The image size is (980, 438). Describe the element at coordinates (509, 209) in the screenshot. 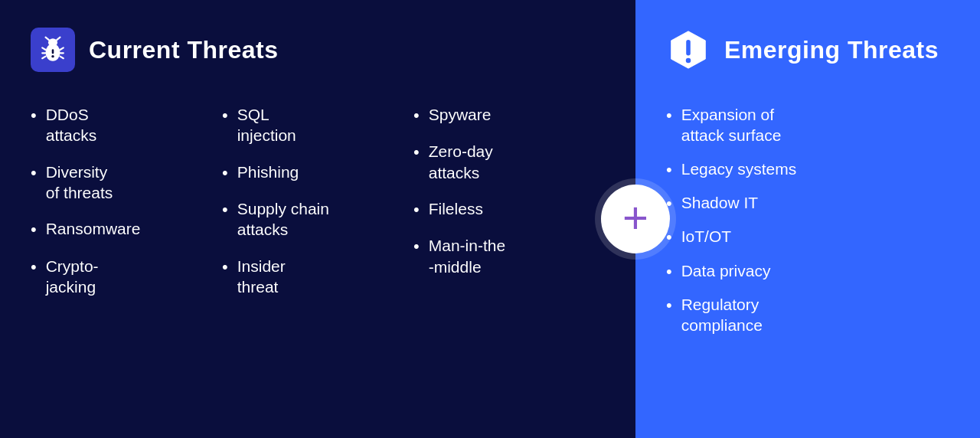

I see `list-item: • Fileless` at that location.